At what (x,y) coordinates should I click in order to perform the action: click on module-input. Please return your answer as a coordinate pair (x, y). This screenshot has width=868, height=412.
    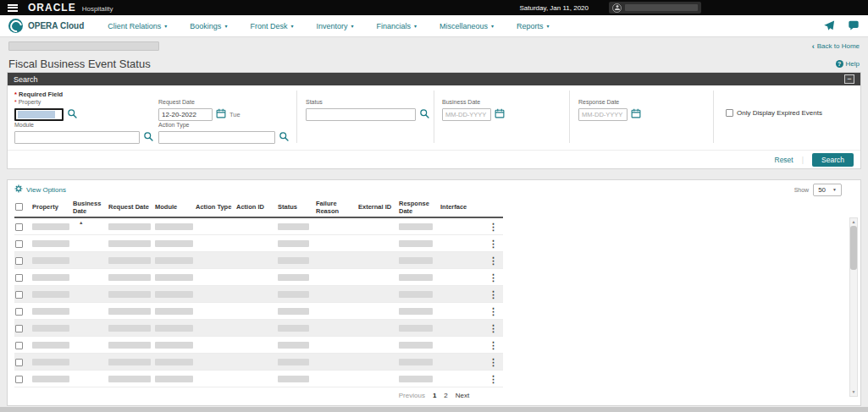
    Looking at the image, I should click on (77, 137).